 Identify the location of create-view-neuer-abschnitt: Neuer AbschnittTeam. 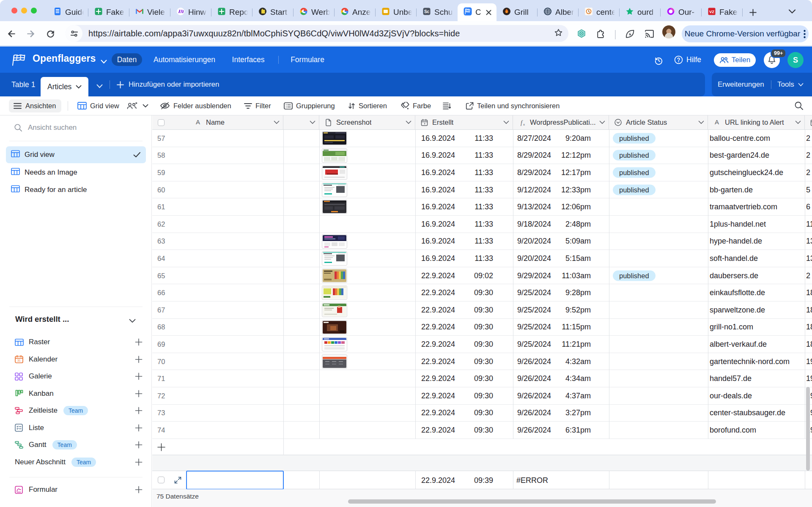
(79, 462).